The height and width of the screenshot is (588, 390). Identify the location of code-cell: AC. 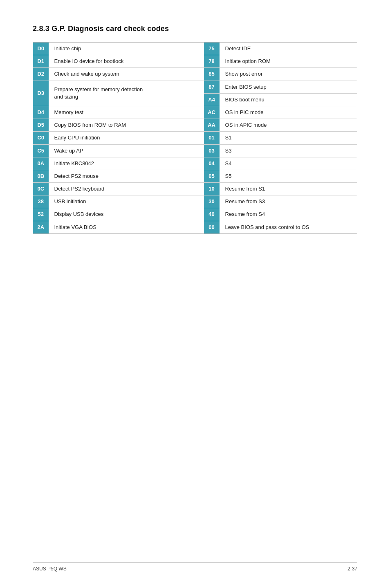
(212, 112).